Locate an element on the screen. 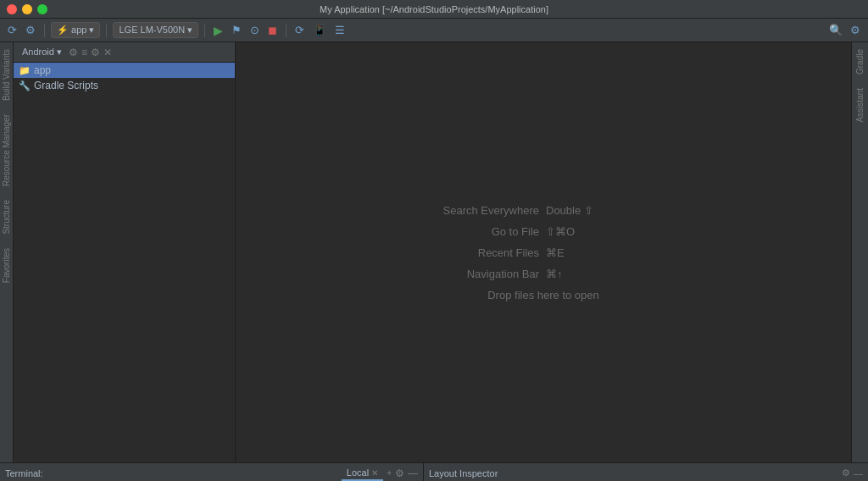 The width and height of the screenshot is (868, 481). terminal-minimize-icon: — is located at coordinates (413, 473).